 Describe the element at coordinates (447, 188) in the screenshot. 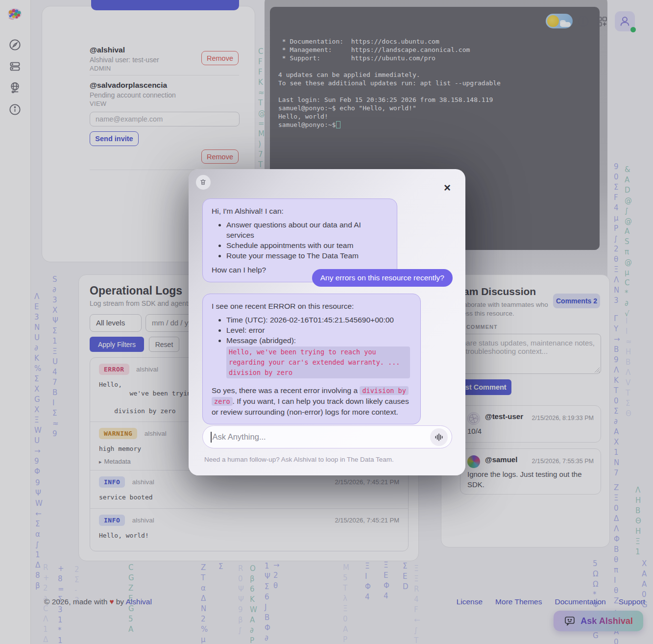

I see `close-icon: ×` at that location.